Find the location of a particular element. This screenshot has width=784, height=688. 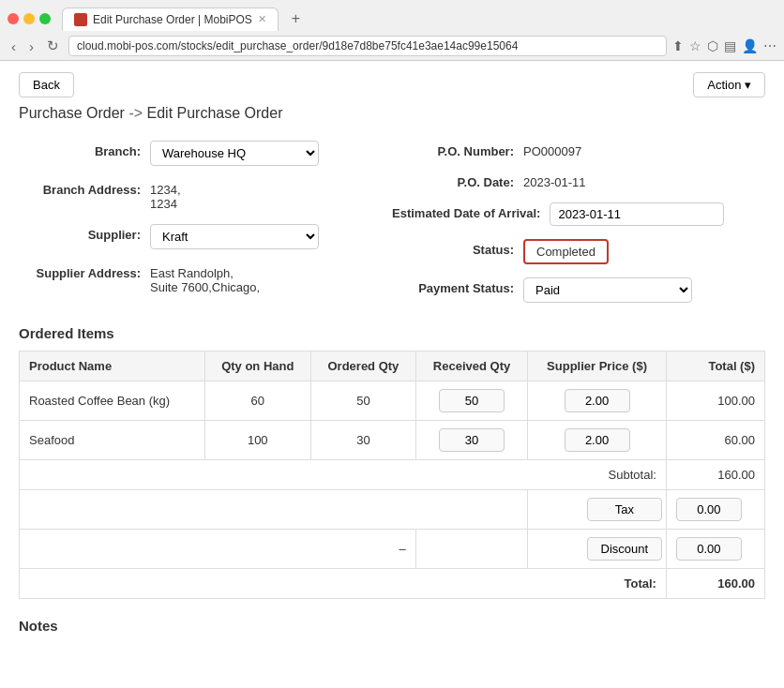

traffic-lights is located at coordinates (29, 19).